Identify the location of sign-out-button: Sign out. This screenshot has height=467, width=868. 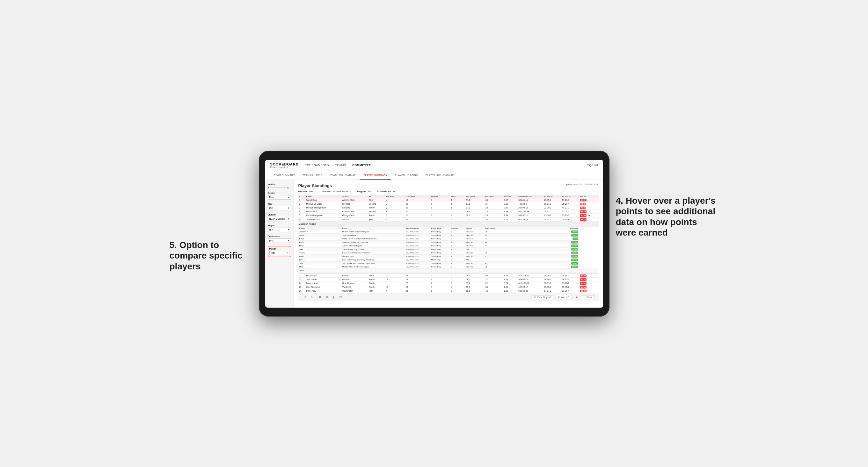
(592, 165).